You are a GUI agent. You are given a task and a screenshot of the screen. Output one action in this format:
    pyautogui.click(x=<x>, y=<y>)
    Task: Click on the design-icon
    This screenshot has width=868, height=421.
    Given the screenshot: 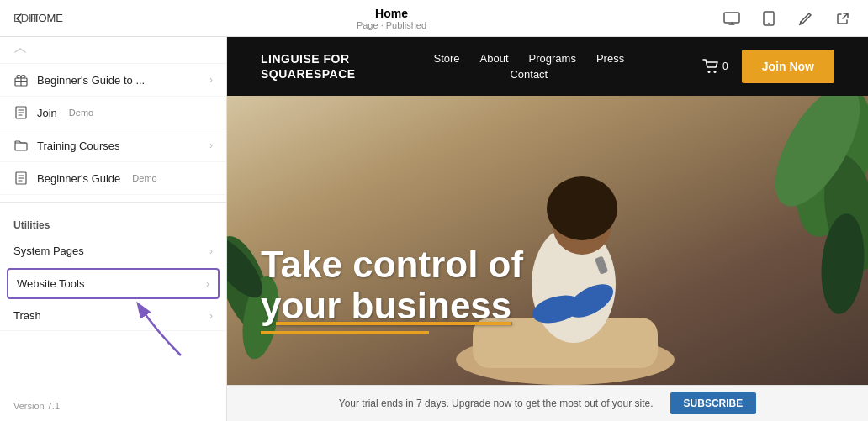 What is the action you would take?
    pyautogui.click(x=806, y=18)
    